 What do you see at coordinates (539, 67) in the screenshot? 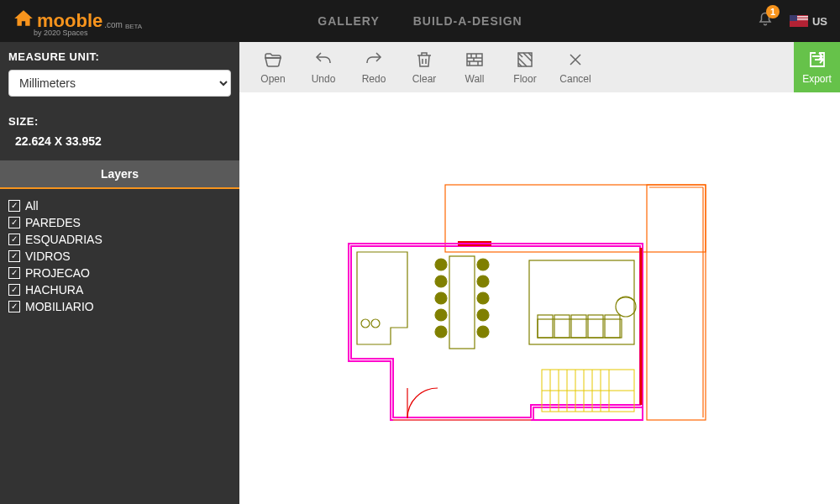
I see `toolbar: Open Undo Redo Clear Wall Floor` at bounding box center [539, 67].